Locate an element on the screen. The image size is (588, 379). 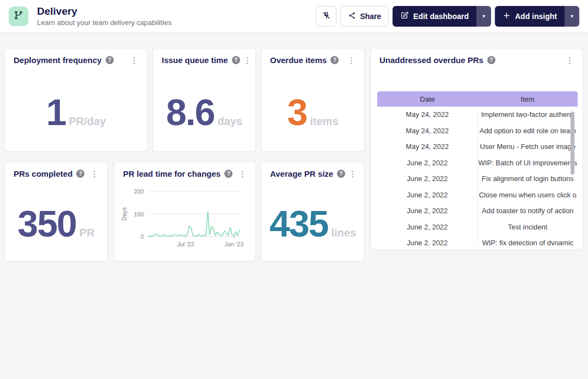
cell-item: Fix alignment of login buttons is located at coordinates (528, 179).